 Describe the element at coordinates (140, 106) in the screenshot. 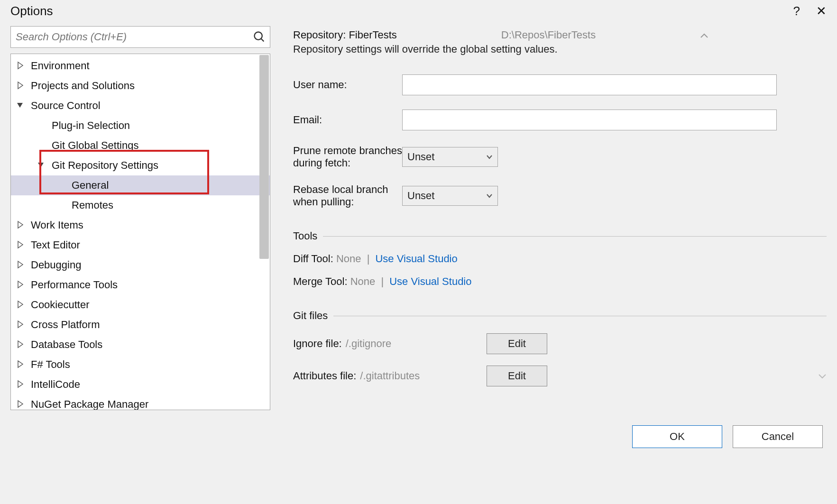

I see `tree-item: Source Control` at that location.